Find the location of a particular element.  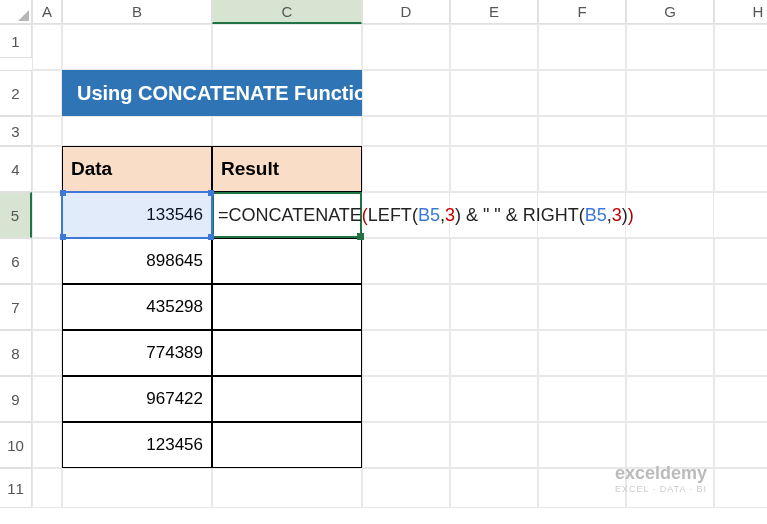

header-result: Result is located at coordinates (287, 169).